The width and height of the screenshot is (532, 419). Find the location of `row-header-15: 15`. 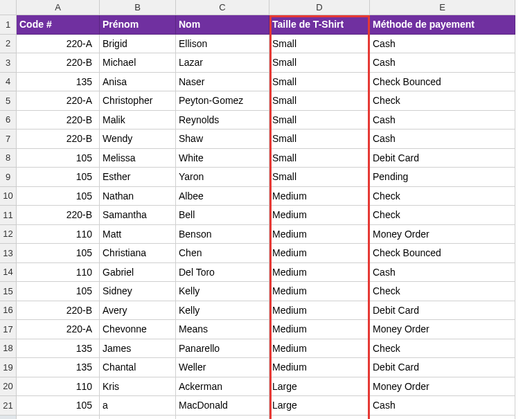

row-header-15: 15 is located at coordinates (8, 292).